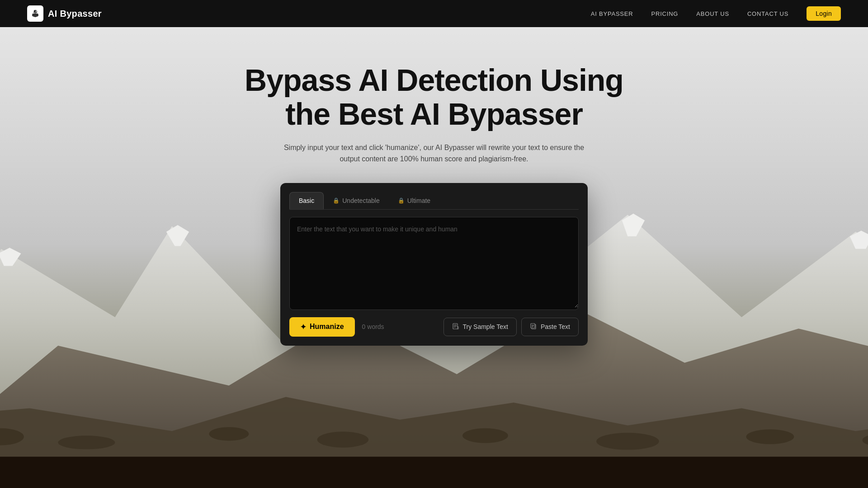 This screenshot has width=868, height=488. Describe the element at coordinates (434, 263) in the screenshot. I see `text-input` at that location.